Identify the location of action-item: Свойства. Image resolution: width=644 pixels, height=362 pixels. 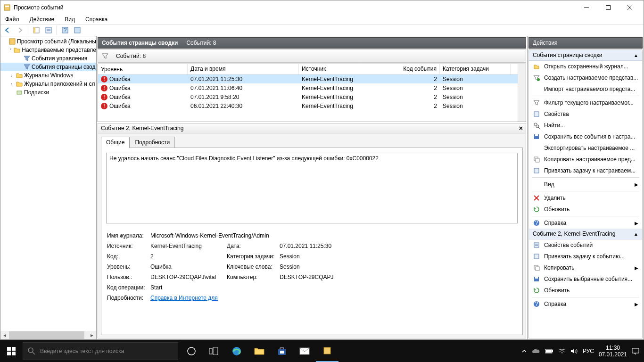
(586, 114).